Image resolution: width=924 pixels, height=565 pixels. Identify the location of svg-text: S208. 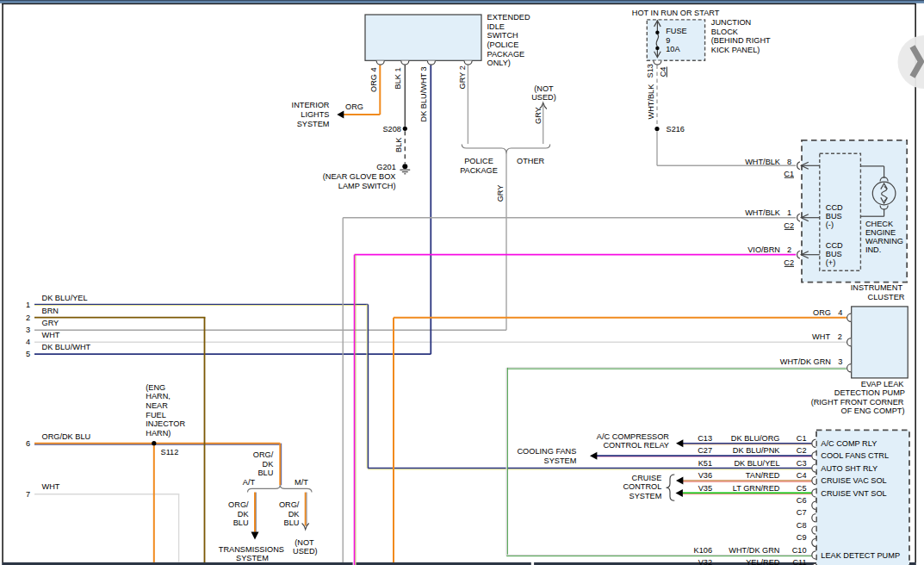
(391, 129).